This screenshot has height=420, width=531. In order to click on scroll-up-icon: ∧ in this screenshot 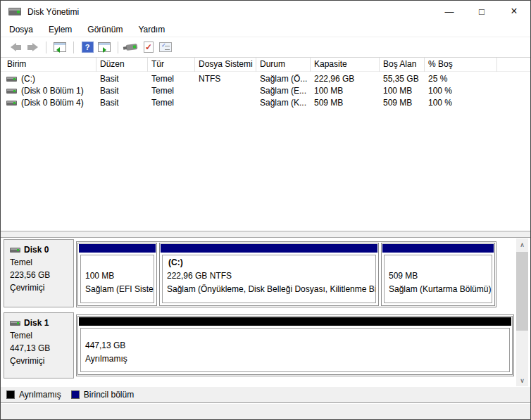, I will do `click(523, 245)`.